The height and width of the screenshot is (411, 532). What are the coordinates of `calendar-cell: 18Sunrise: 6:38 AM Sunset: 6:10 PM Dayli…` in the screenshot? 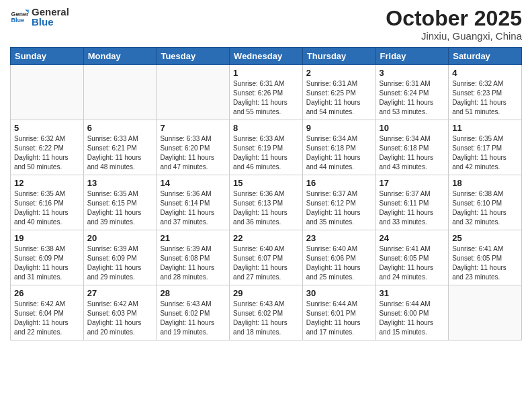 It's located at (485, 203).